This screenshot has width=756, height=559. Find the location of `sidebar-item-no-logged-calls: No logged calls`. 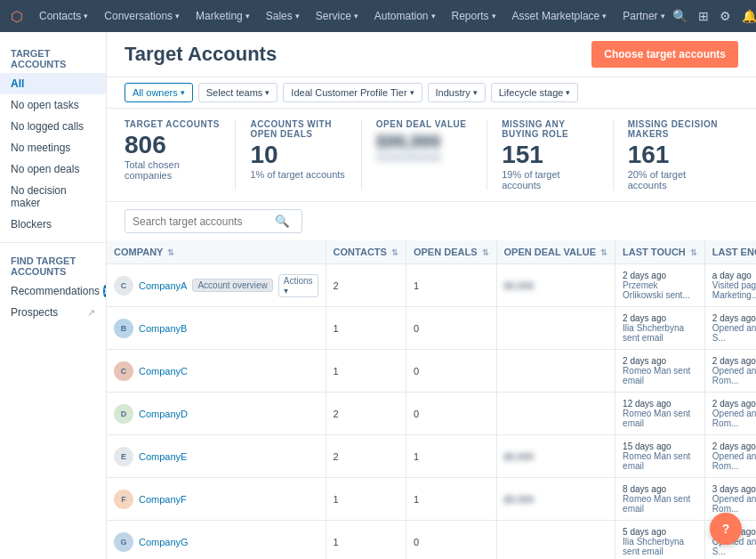

sidebar-item-no-logged-calls: No logged calls is located at coordinates (53, 126).